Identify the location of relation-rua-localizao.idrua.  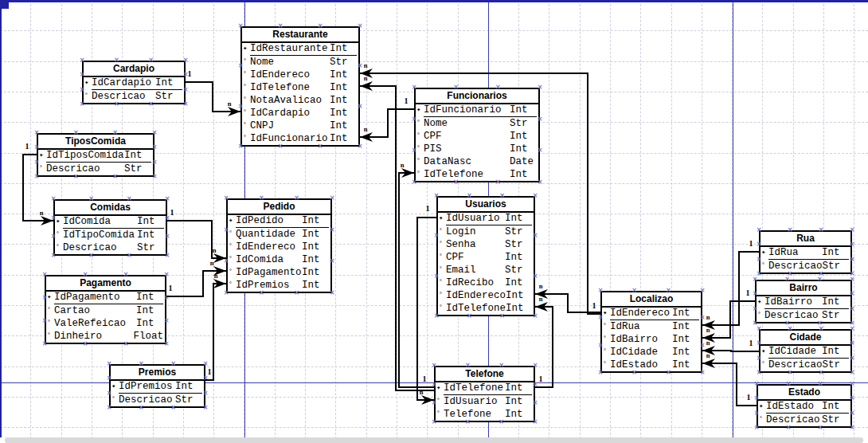
(731, 288).